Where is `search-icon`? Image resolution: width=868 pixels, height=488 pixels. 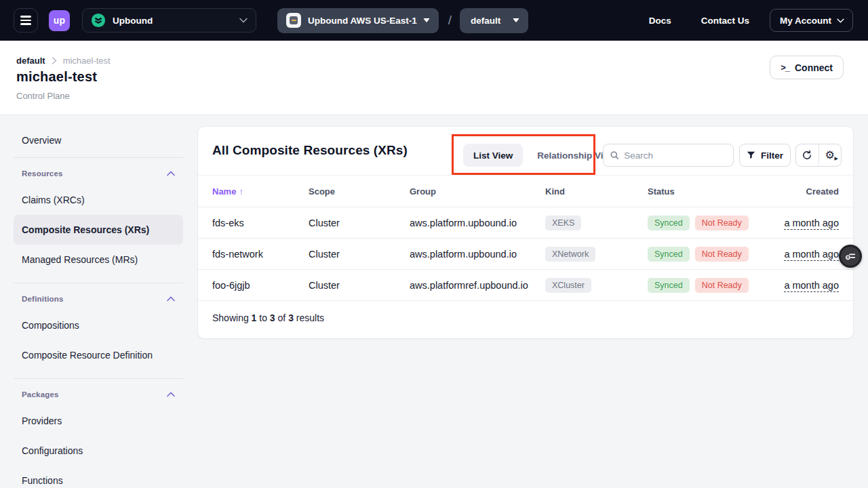
search-icon is located at coordinates (614, 155).